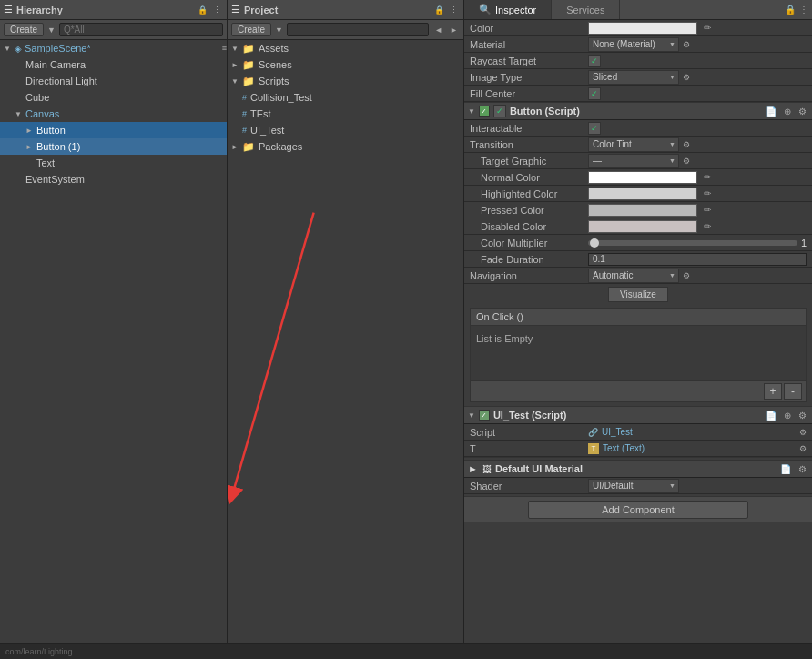 The image size is (812, 659). What do you see at coordinates (643, 177) in the screenshot?
I see `normal-color-picker` at bounding box center [643, 177].